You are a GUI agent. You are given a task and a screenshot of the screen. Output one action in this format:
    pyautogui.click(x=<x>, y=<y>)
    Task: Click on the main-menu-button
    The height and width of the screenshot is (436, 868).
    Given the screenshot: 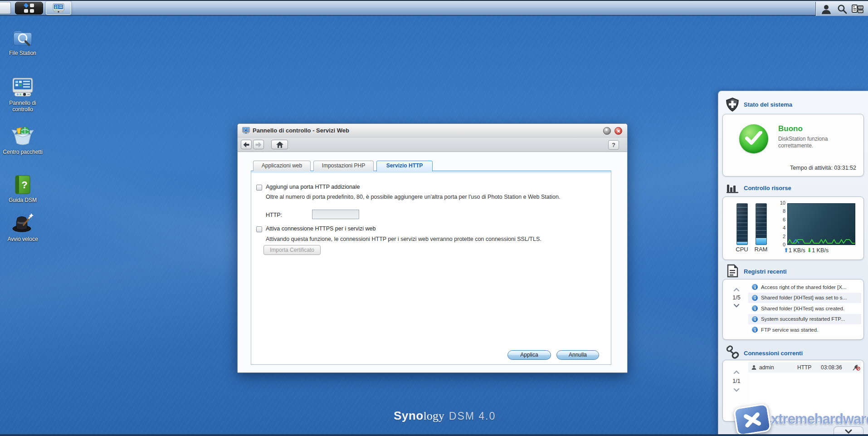 What is the action you would take?
    pyautogui.click(x=29, y=8)
    